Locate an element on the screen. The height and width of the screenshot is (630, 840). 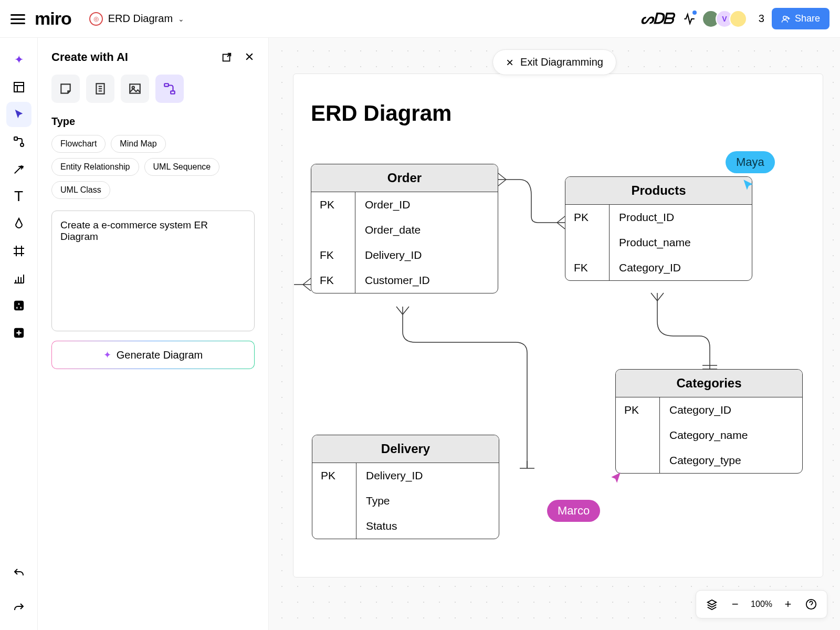
redo-icon is located at coordinates (19, 608).